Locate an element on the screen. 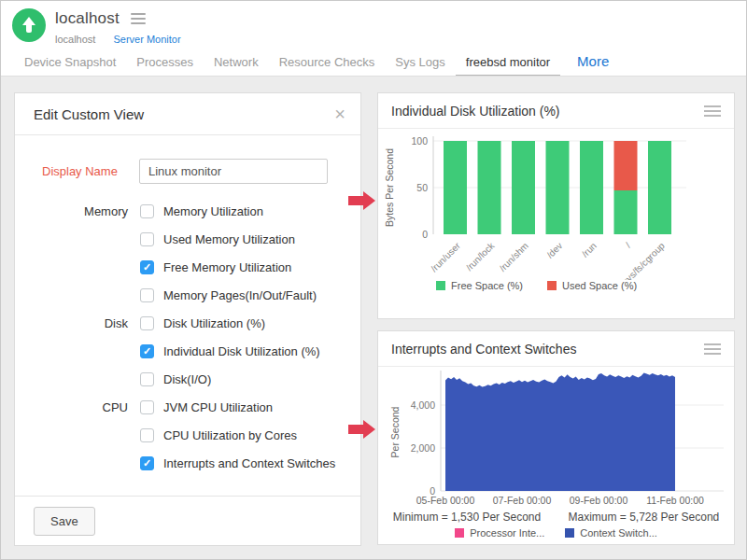  x-tick-label: 11-Feb 00:00 is located at coordinates (675, 500).